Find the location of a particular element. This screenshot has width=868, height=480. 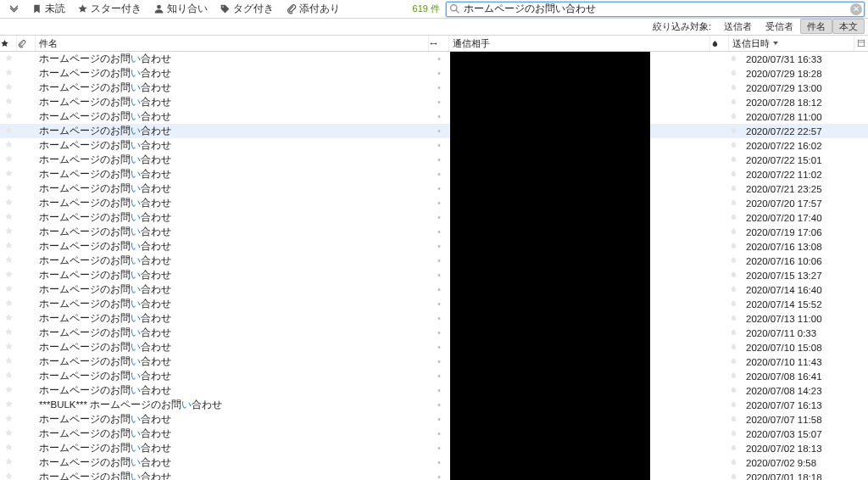

message-row: ホームページのお問い合わせ•2020/07/22 16:02 is located at coordinates (434, 146).